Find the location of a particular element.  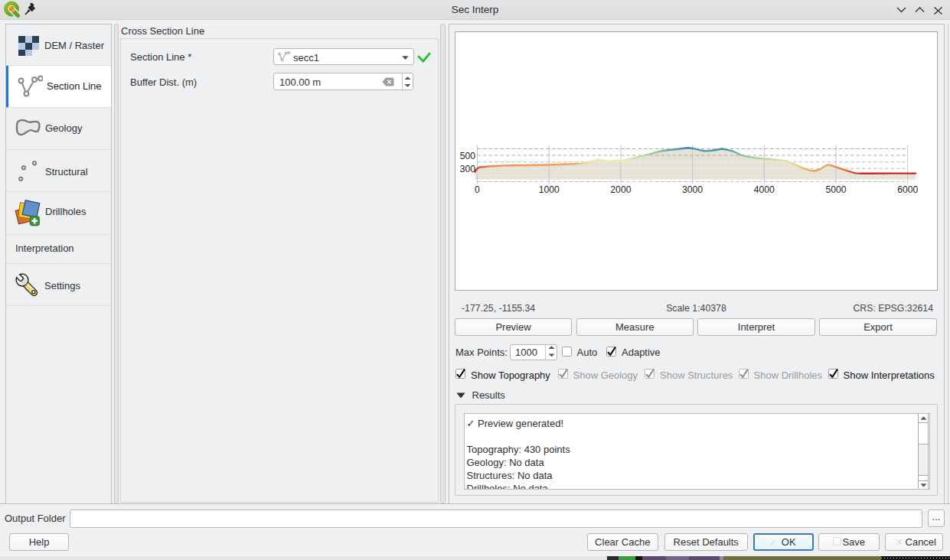

svg-text: 3000 is located at coordinates (692, 190).